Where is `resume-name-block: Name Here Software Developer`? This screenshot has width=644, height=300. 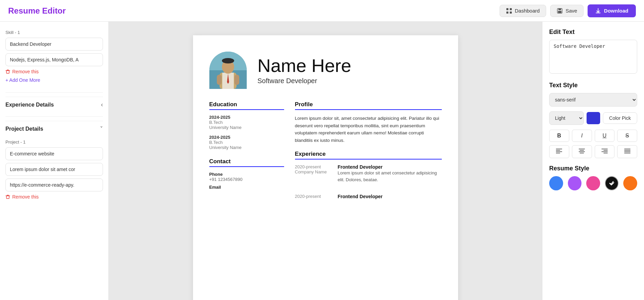 resume-name-block: Name Here Software Developer is located at coordinates (304, 70).